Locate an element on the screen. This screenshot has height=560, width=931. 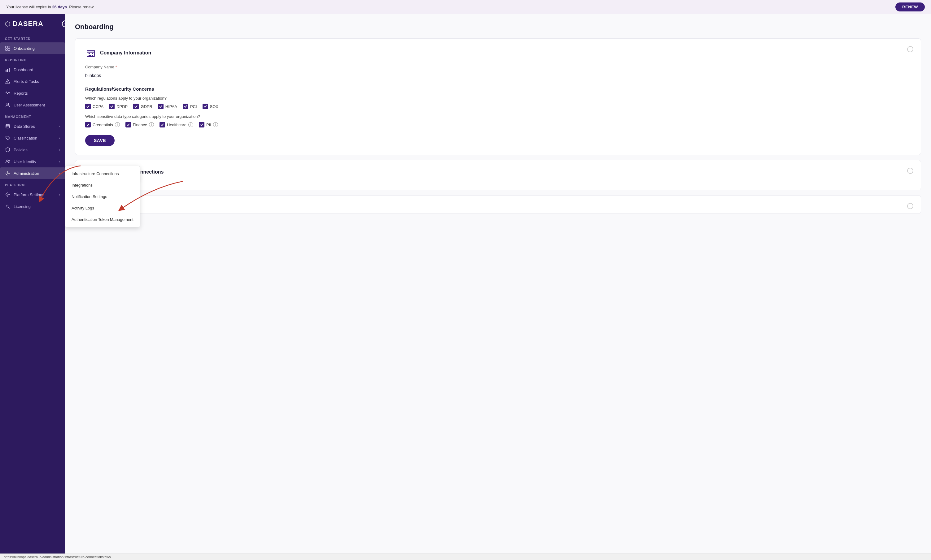
logo: ⬡ DASERA is located at coordinates (32, 23).